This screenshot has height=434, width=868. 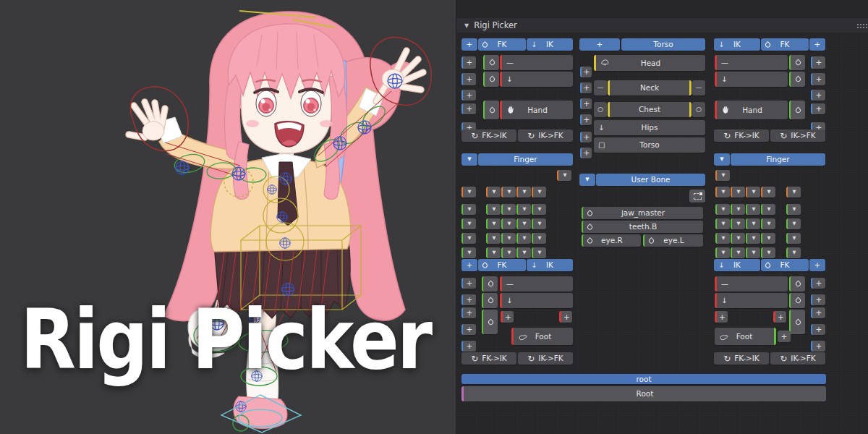 What do you see at coordinates (650, 88) in the screenshot?
I see `neck-button: Neck` at bounding box center [650, 88].